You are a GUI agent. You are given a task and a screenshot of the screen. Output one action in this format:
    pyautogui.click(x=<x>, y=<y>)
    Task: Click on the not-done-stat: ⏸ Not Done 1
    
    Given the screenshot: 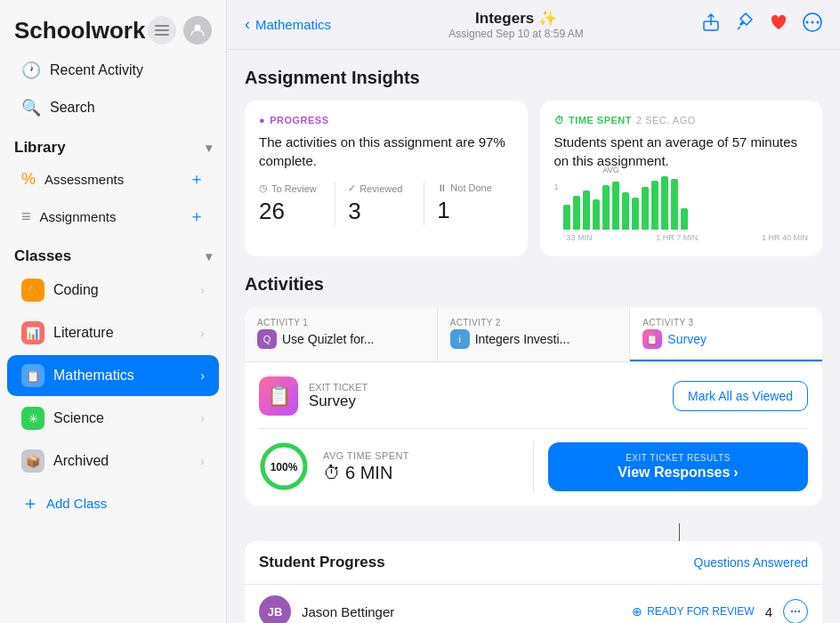 What is the action you would take?
    pyautogui.click(x=475, y=204)
    